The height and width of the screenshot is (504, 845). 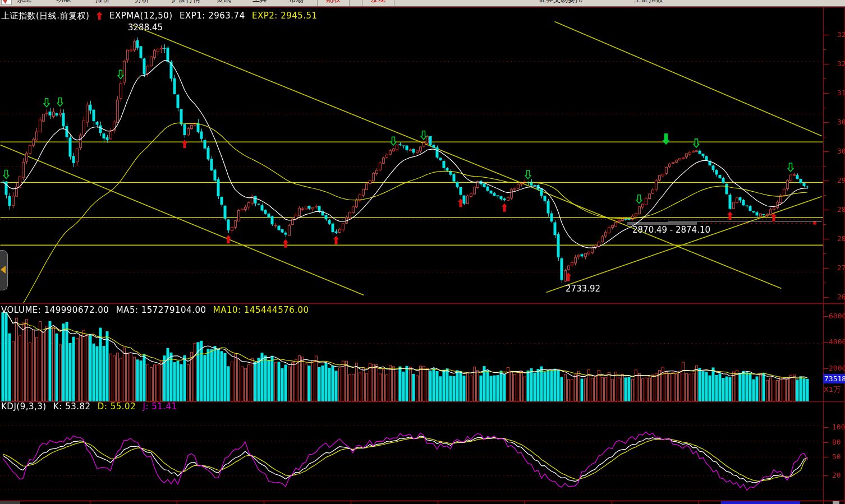 I want to click on low-price-label: 2733.92, so click(x=583, y=289).